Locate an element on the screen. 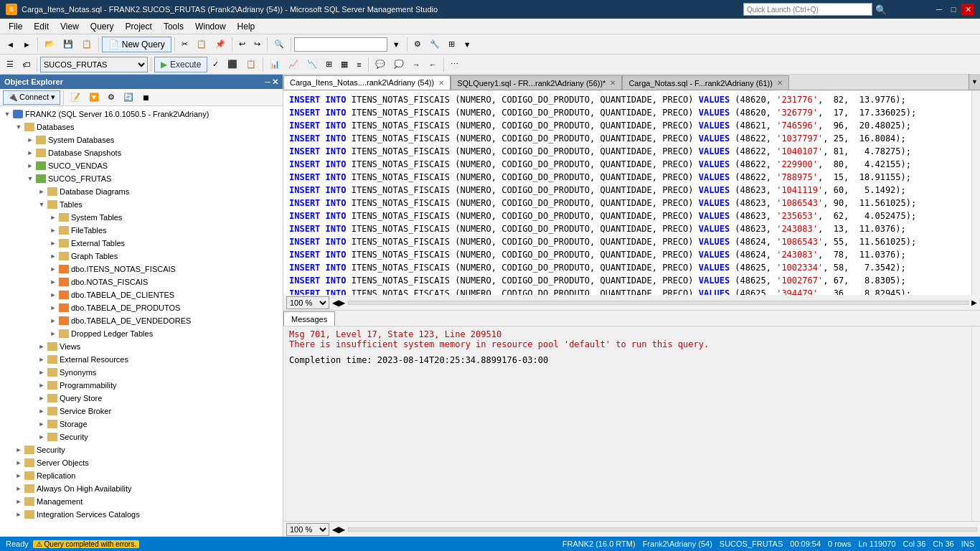 The height and width of the screenshot is (551, 980). menu-help: Help is located at coordinates (247, 27).